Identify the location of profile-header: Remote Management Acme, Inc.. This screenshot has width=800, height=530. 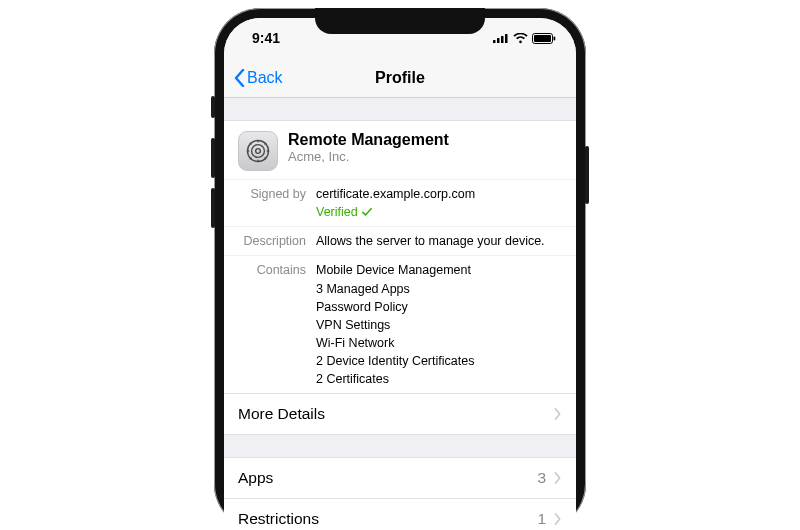
(400, 150).